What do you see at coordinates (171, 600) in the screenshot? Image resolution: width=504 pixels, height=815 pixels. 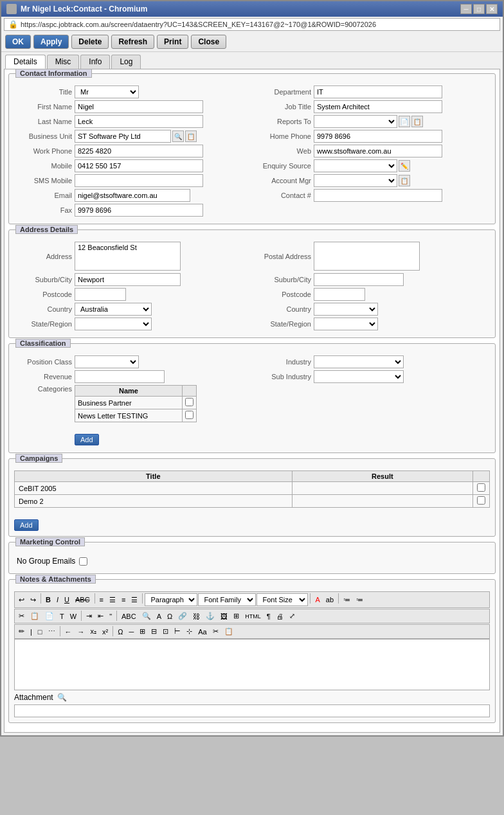 I see `paragraph-select: Paragraph` at bounding box center [171, 600].